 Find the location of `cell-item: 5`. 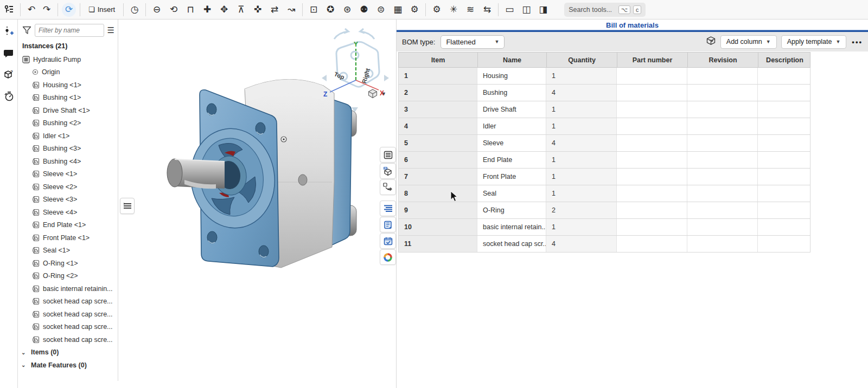

cell-item: 5 is located at coordinates (438, 143).